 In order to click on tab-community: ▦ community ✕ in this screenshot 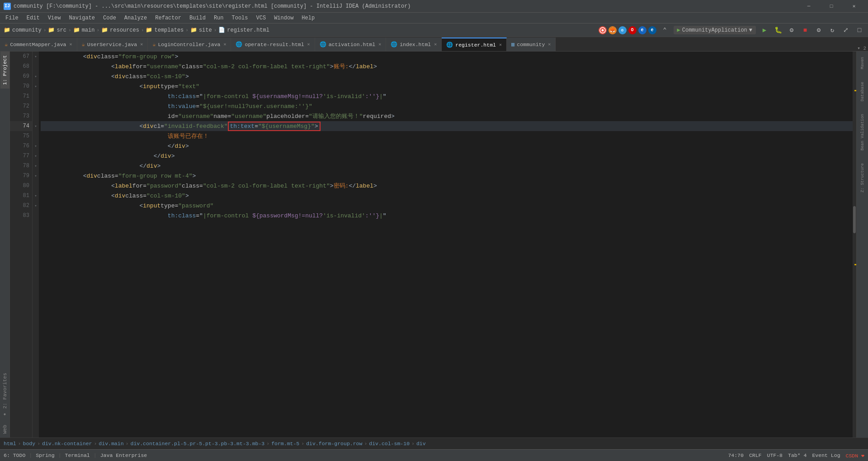, I will do `click(531, 44)`.